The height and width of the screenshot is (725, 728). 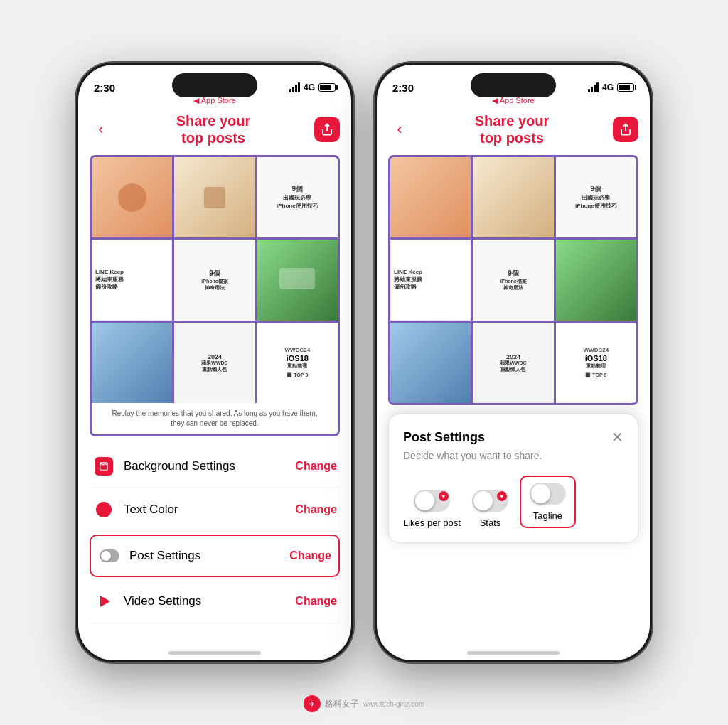 I want to click on signal-bars-right, so click(x=593, y=87).